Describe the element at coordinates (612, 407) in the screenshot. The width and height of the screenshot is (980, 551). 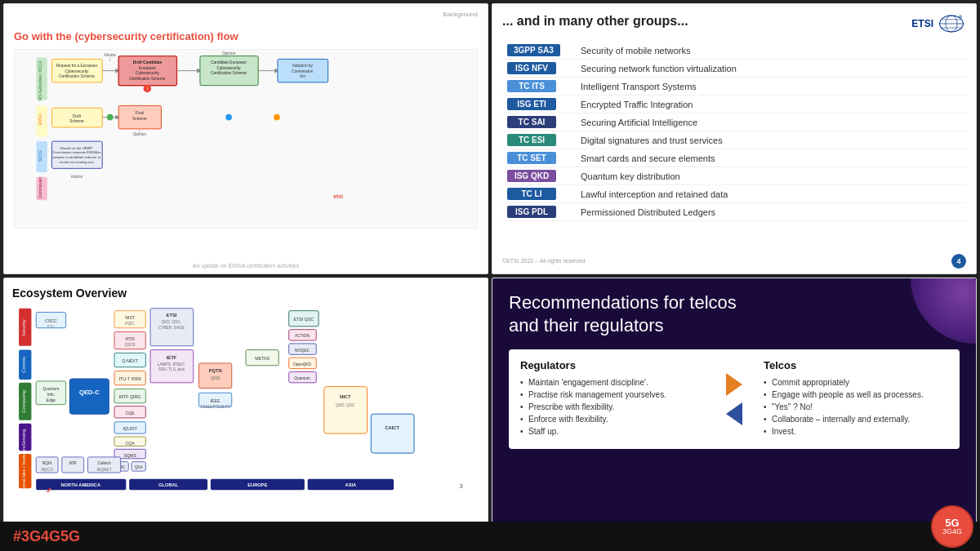
I see `regulators-list: Maintain 'engagement discipline'.Practis…` at that location.